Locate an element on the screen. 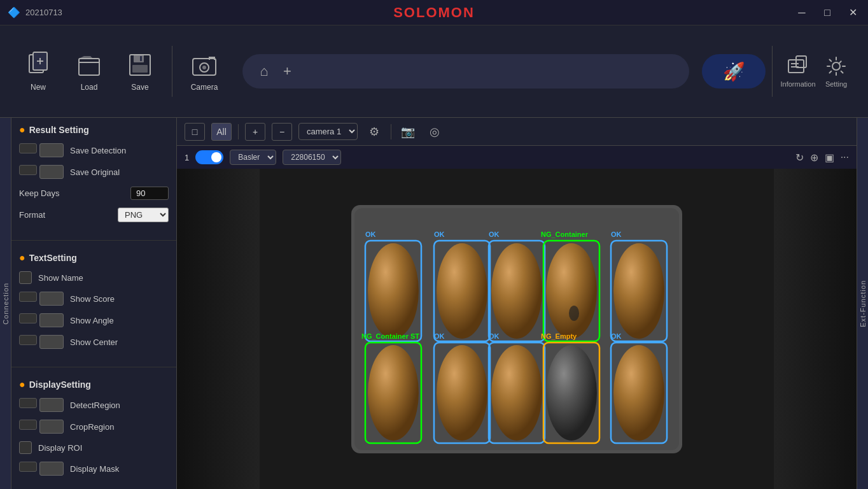  show-angle-label: Show Angle is located at coordinates (120, 321).